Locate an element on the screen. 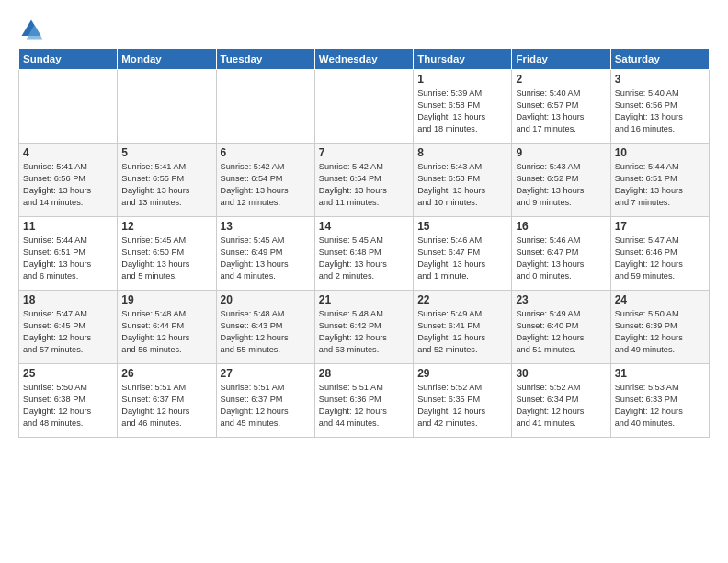  cell-text: and 45 minutes. is located at coordinates (266, 423).